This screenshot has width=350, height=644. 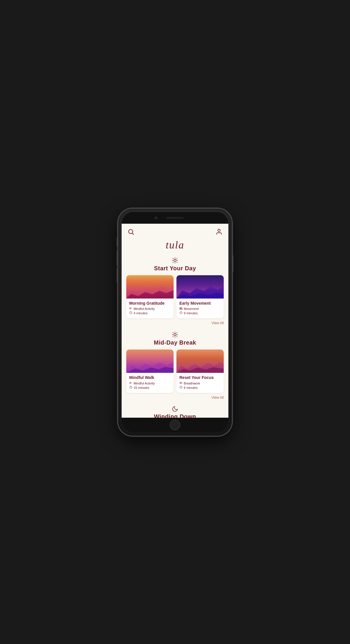 I want to click on type-icon-reset-your-focus, so click(x=181, y=383).